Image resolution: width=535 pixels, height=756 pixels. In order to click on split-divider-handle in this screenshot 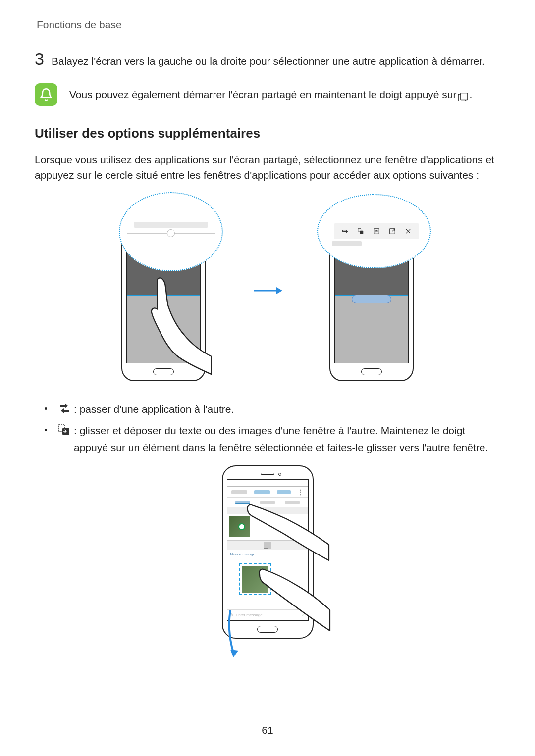, I will do `click(163, 300)`.